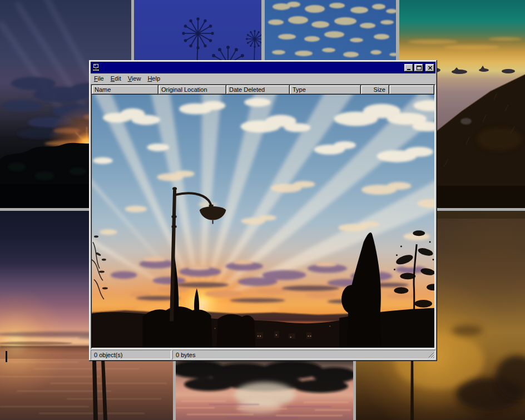 This screenshot has width=525, height=420. What do you see at coordinates (409, 70) in the screenshot?
I see `minimize-icon` at bounding box center [409, 70].